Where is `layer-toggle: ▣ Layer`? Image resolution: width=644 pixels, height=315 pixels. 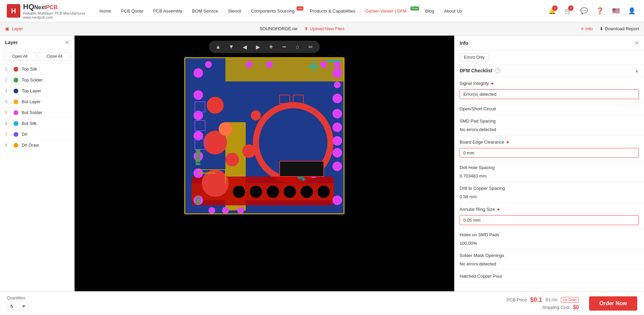 layer-toggle: ▣ Layer is located at coordinates (14, 29).